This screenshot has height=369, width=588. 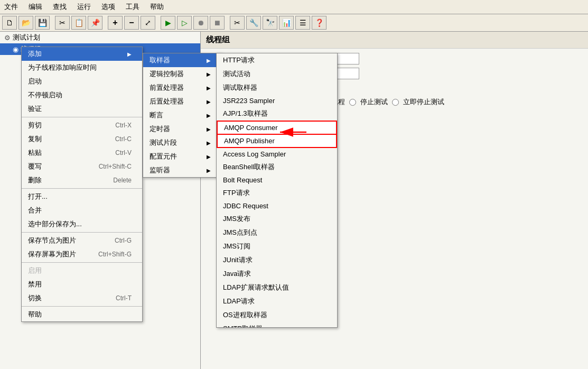 I want to click on ctx1-paste-shortcut: Ctrl-V, so click(x=124, y=153).